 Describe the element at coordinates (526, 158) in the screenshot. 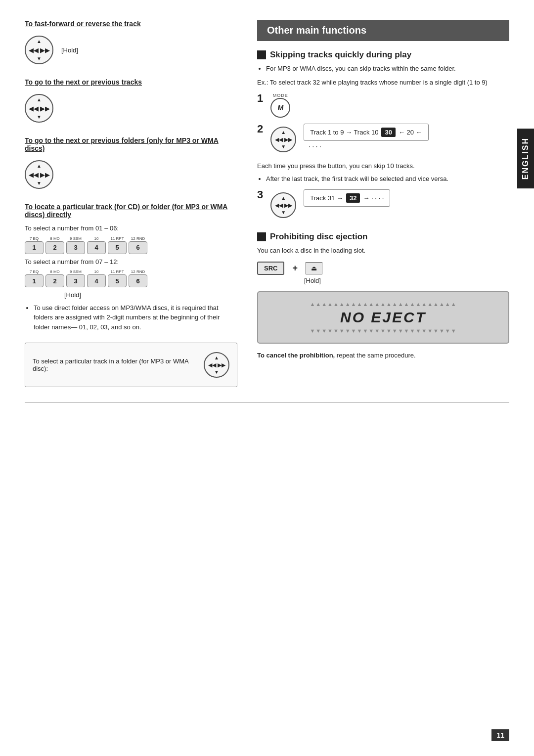

I see `english-tab: ENGLISH` at that location.